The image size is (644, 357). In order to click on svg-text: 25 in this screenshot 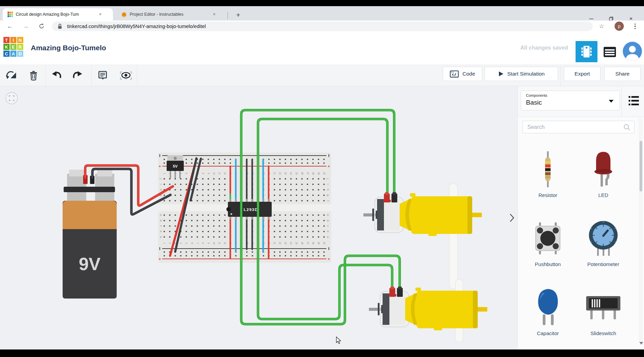, I will do `click(296, 173)`.